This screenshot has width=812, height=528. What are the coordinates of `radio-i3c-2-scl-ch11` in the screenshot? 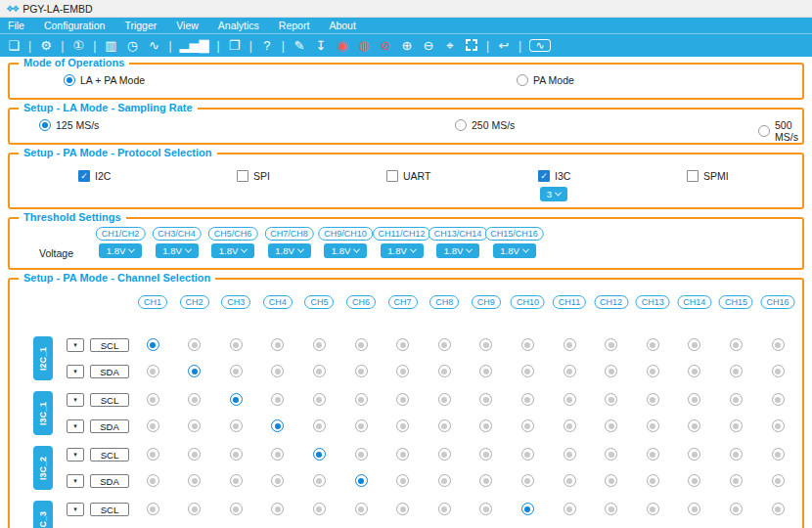 It's located at (569, 454).